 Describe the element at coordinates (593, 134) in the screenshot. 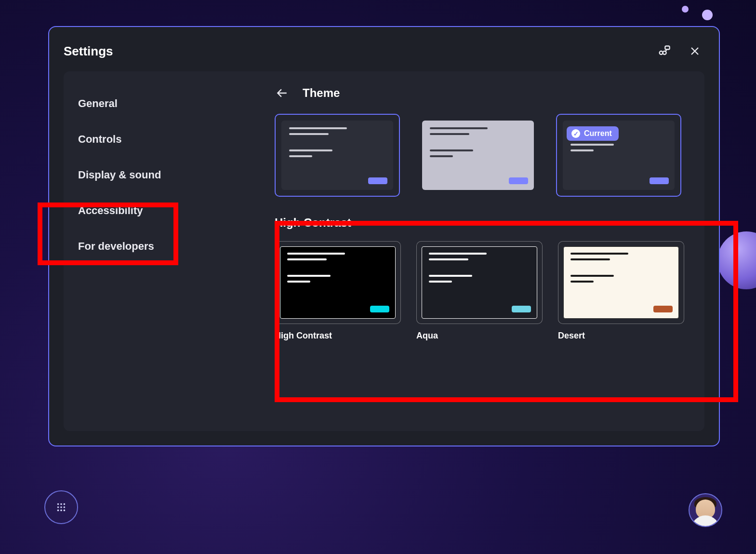

I see `current-badge: ✓ Current` at that location.